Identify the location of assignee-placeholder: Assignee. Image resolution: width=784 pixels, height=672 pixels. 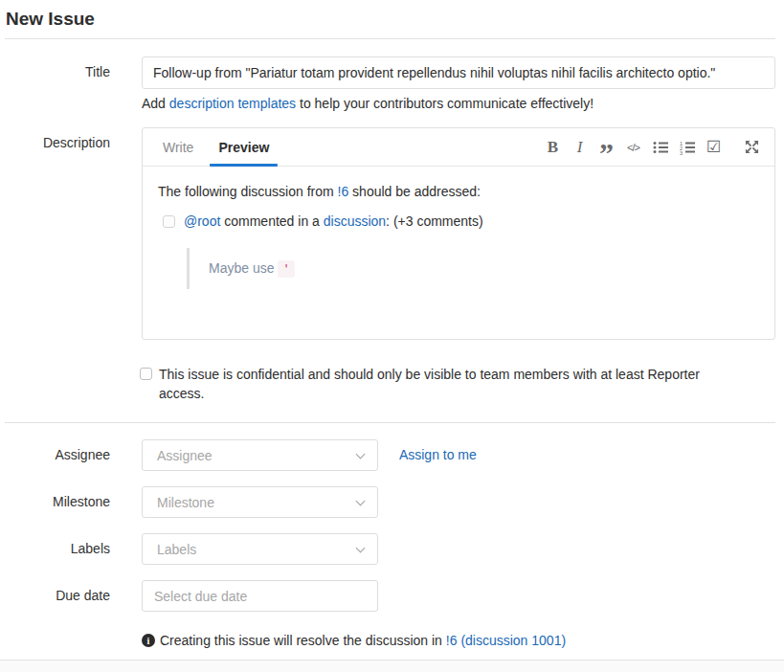
(185, 456).